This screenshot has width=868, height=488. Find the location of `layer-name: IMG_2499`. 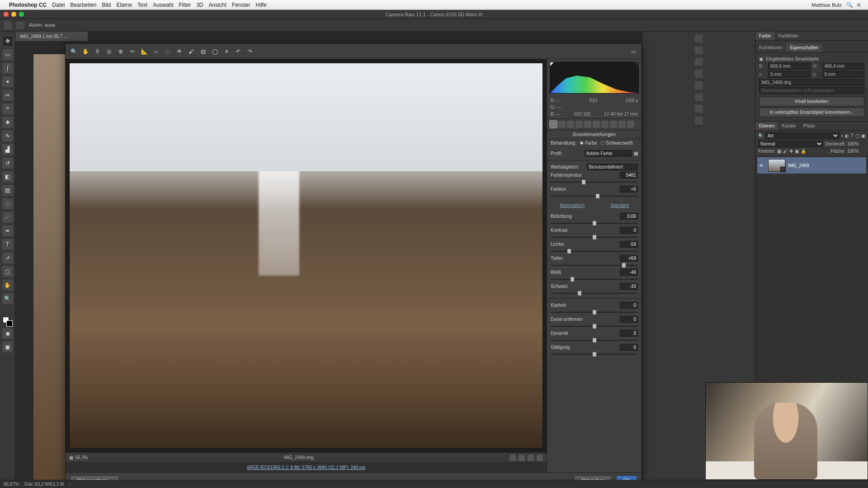

layer-name: IMG_2499 is located at coordinates (798, 165).